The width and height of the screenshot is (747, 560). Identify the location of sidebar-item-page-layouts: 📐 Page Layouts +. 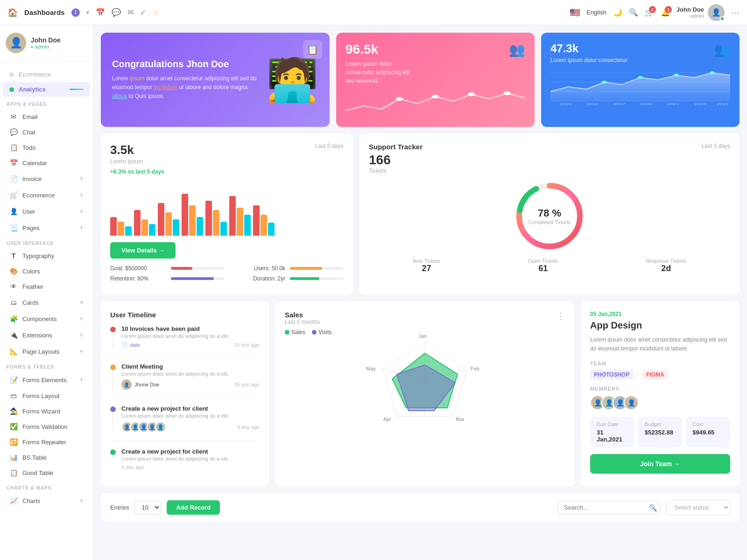
(47, 351).